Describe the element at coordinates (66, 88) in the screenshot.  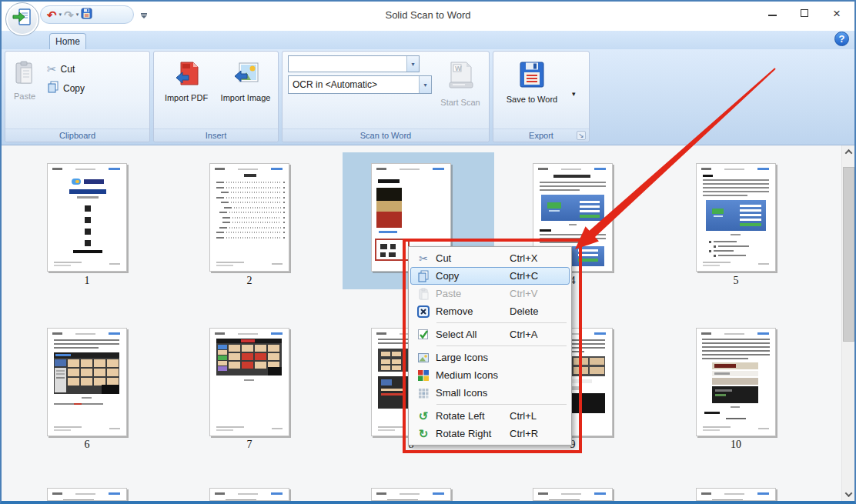
I see `copy-button: Copy` at that location.